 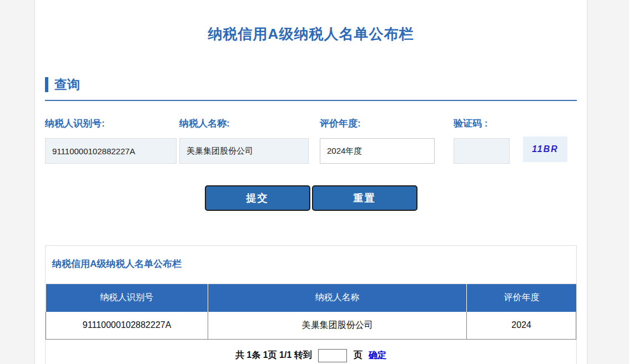 I want to click on captcha-image: 11BR, so click(x=545, y=149).